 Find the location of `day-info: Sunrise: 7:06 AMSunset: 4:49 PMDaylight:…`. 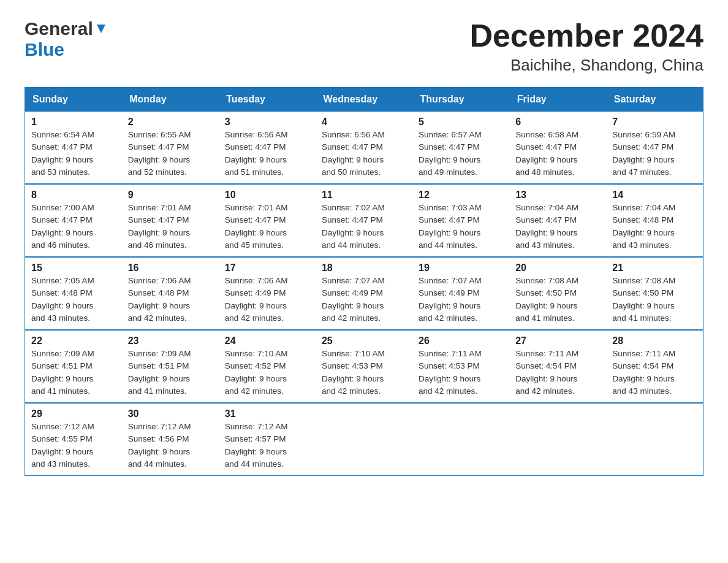

day-info: Sunrise: 7:06 AMSunset: 4:49 PMDaylight:… is located at coordinates (267, 299).